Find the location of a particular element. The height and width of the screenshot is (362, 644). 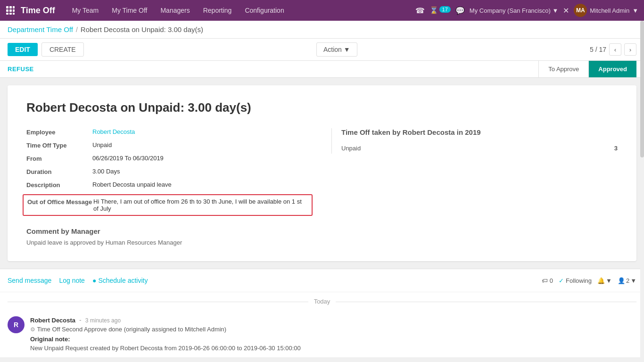

topnav: Time Off My Team My Time Off Managers Re… is located at coordinates (322, 10).